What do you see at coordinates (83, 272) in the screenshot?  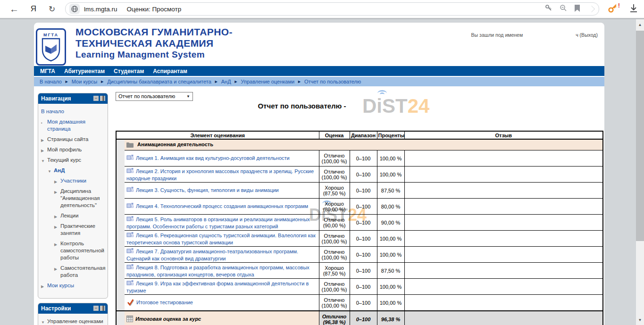 I see `sidebar-item-self-work: Самостоятельная работа` at bounding box center [83, 272].